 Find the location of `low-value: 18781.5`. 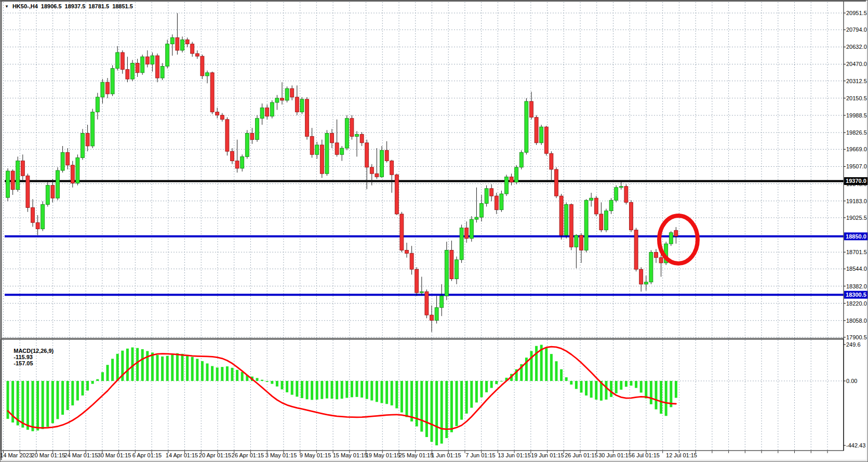

low-value: 18781.5 is located at coordinates (99, 6).